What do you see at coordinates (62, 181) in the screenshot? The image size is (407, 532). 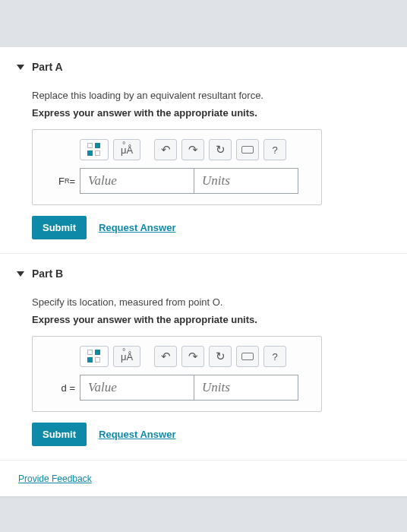 I see `part-a-variable: FR =` at bounding box center [62, 181].